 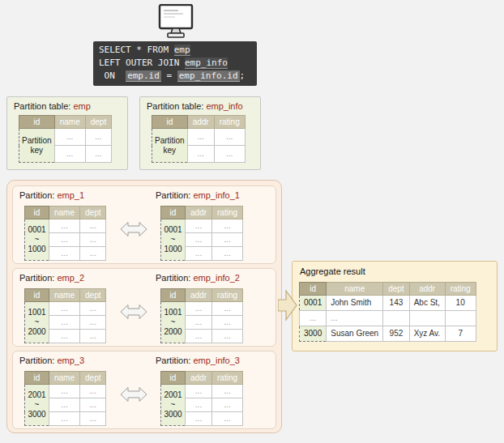 What do you see at coordinates (206, 63) in the screenshot?
I see `sql-token-highlight: emp_info` at bounding box center [206, 63].